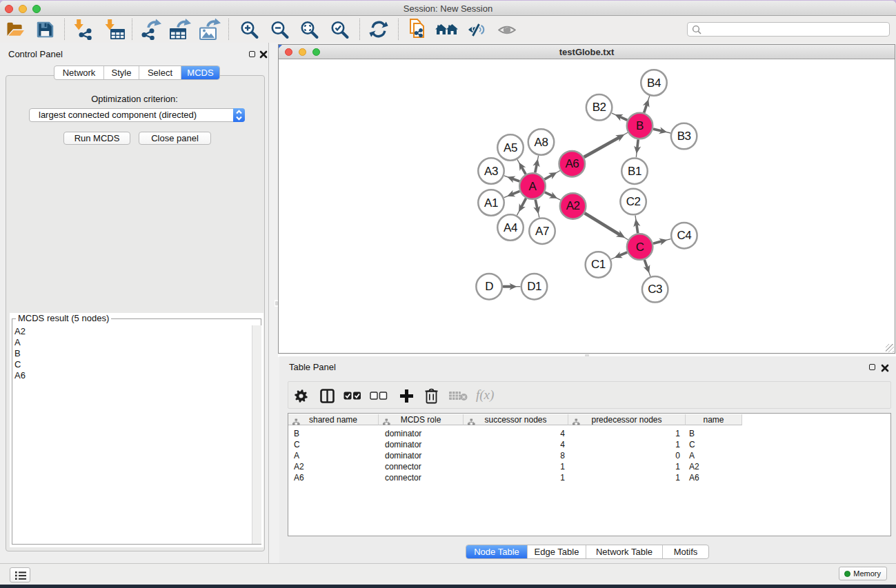  What do you see at coordinates (635, 171) in the screenshot?
I see `svg-text: B1` at bounding box center [635, 171].